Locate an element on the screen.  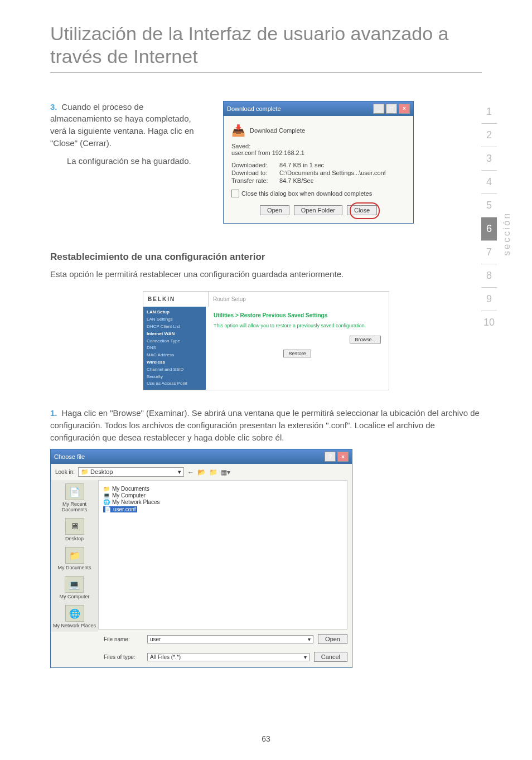
cancel-file-button: Cancel is located at coordinates (331, 657).